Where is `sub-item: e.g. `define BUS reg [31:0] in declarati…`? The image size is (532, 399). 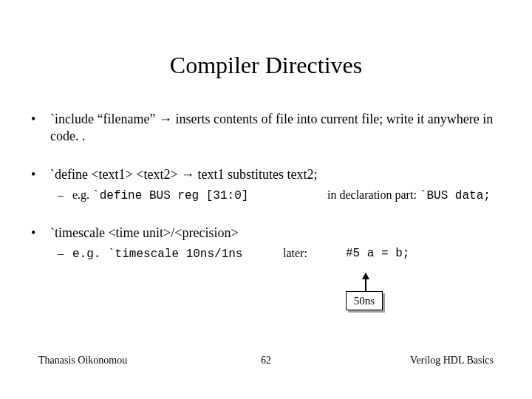
sub-item: e.g. `define BUS reg [31:0] in declarati… is located at coordinates (276, 196).